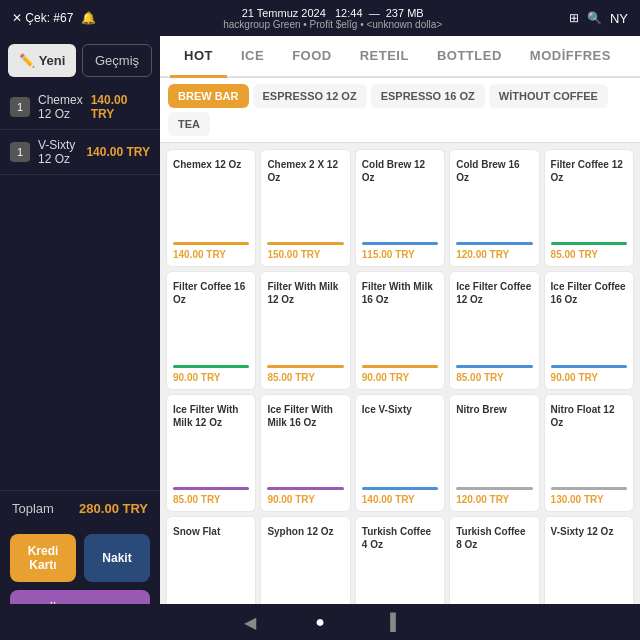 This screenshot has width=640, height=640. What do you see at coordinates (43, 558) in the screenshot?
I see `kredi-button: Kredi Kartı` at bounding box center [43, 558].